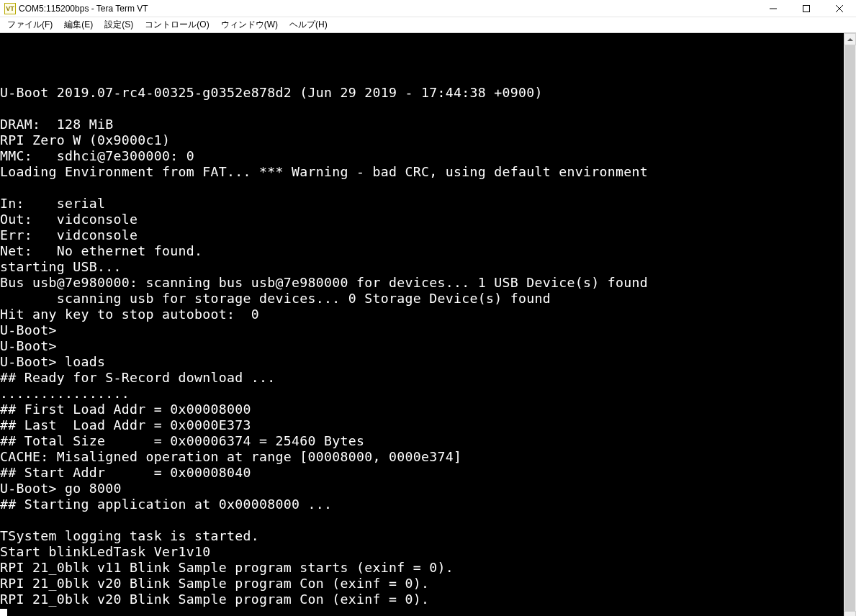  What do you see at coordinates (850, 39) in the screenshot?
I see `scroll-up-button` at bounding box center [850, 39].